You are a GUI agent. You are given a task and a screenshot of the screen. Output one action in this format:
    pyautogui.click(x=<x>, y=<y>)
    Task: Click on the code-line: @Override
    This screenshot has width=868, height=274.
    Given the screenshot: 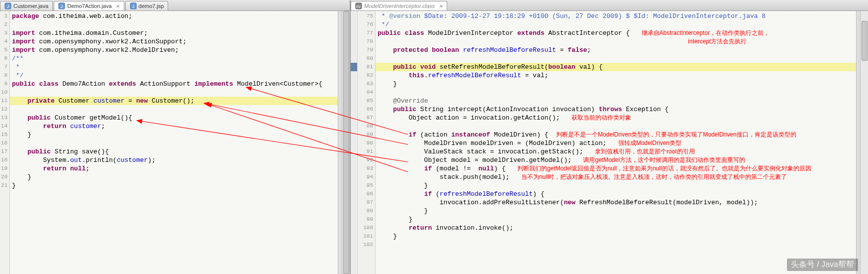 What is the action you would take?
    pyautogui.click(x=616, y=101)
    